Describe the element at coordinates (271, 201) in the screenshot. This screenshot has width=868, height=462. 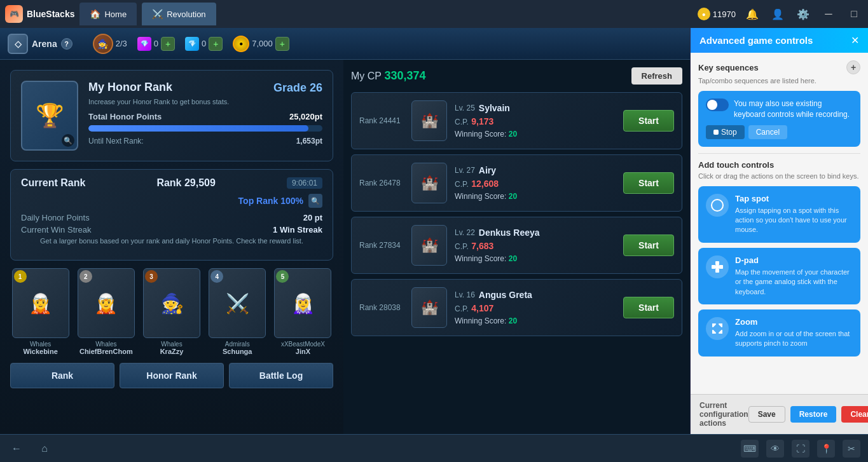
I see `top-rank-text: Top Rank 100%` at that location.